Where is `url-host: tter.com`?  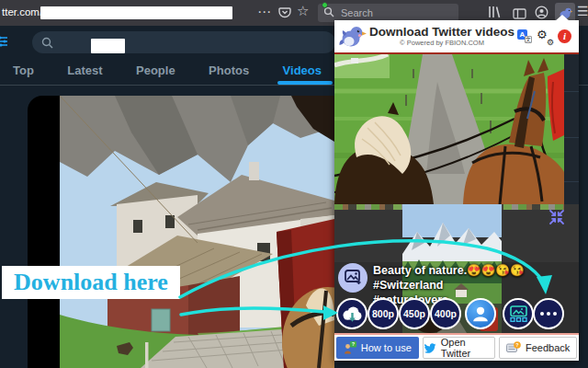
url-host: tter.com is located at coordinates (20, 12).